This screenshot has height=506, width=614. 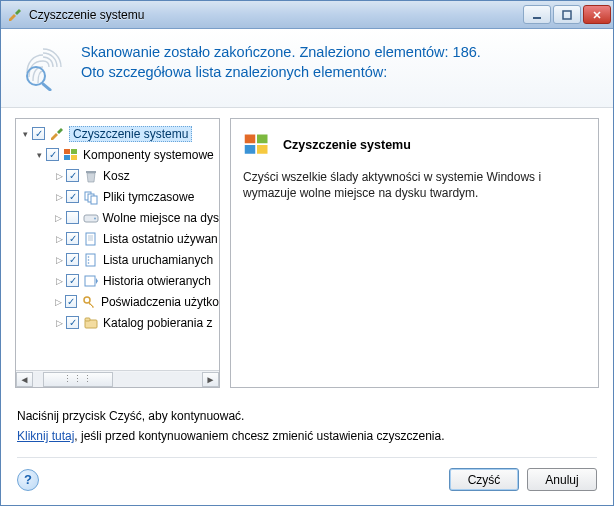 I want to click on tree-root-label: Czyszczenie systemu, so click(x=130, y=134).